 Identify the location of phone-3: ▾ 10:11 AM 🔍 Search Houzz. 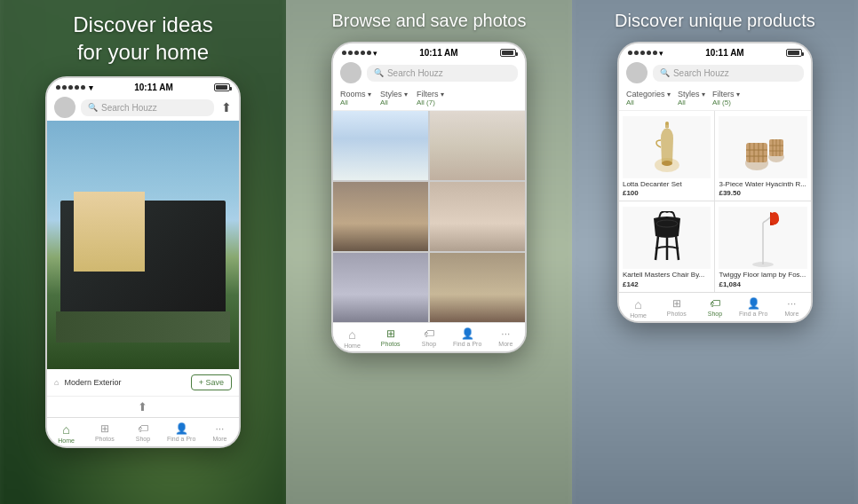
(715, 183).